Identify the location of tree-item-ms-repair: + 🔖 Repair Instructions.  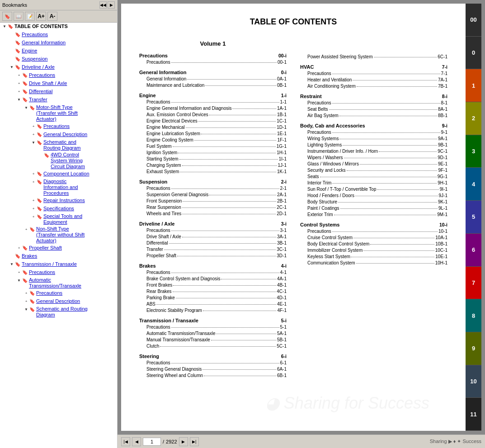
(59, 201).